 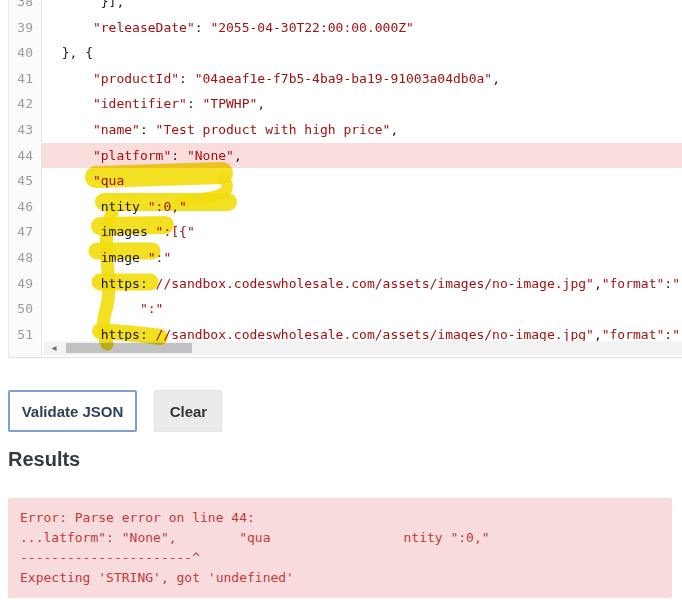 What do you see at coordinates (26, 309) in the screenshot?
I see `line-number: 50` at bounding box center [26, 309].